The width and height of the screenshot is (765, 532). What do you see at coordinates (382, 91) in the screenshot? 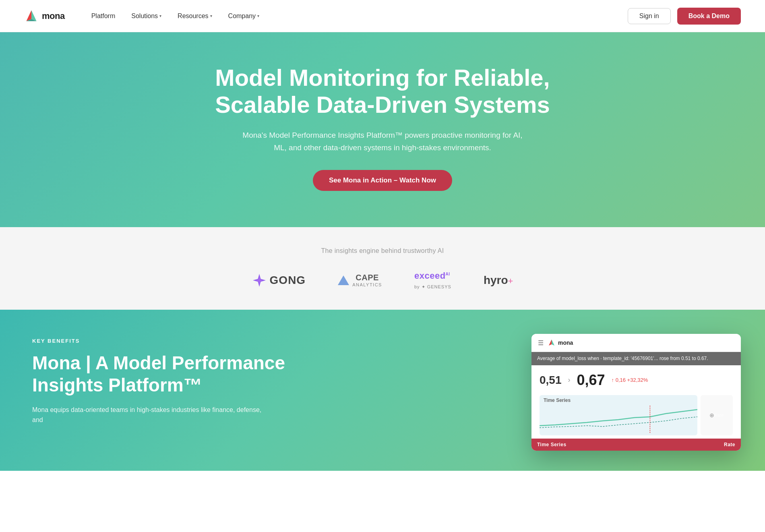
I see `hero-title: Model Monitoring for Reliable, Scalable …` at bounding box center [382, 91].